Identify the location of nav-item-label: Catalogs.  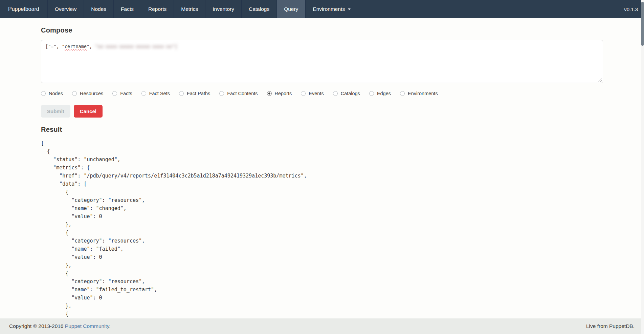
(259, 9).